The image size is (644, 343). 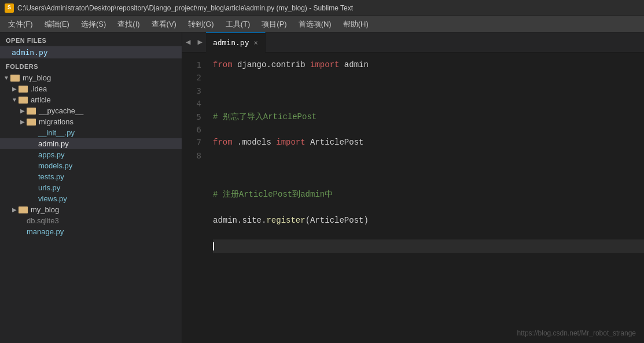 I want to click on tree-file-urls: urls.py, so click(x=91, y=187).